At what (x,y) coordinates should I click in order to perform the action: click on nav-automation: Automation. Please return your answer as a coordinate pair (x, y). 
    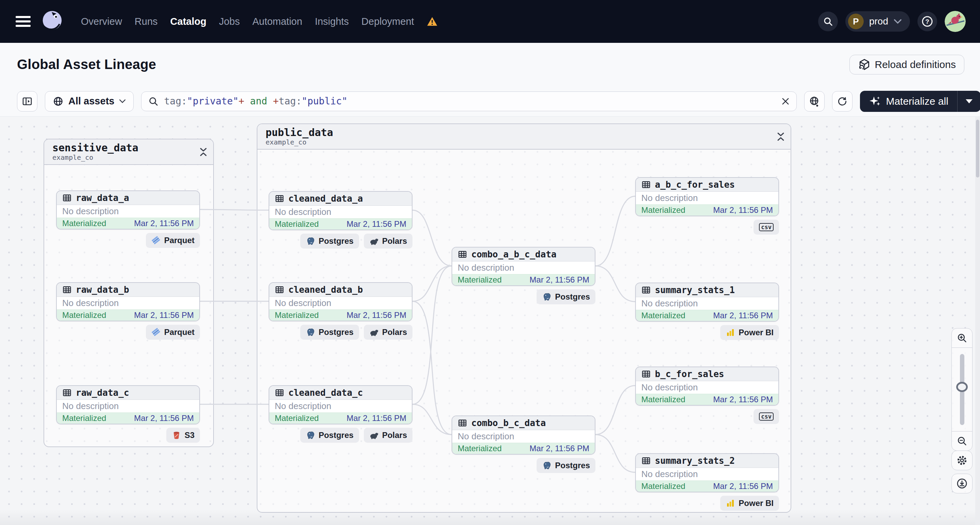
    Looking at the image, I should click on (277, 22).